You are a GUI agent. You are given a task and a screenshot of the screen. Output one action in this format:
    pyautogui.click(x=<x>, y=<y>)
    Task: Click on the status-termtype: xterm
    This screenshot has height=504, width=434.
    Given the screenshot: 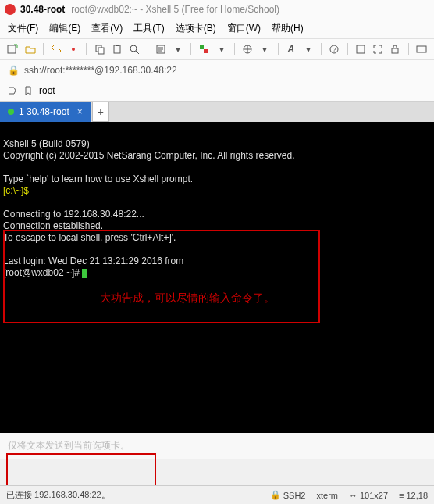 What is the action you would take?
    pyautogui.click(x=327, y=495)
    